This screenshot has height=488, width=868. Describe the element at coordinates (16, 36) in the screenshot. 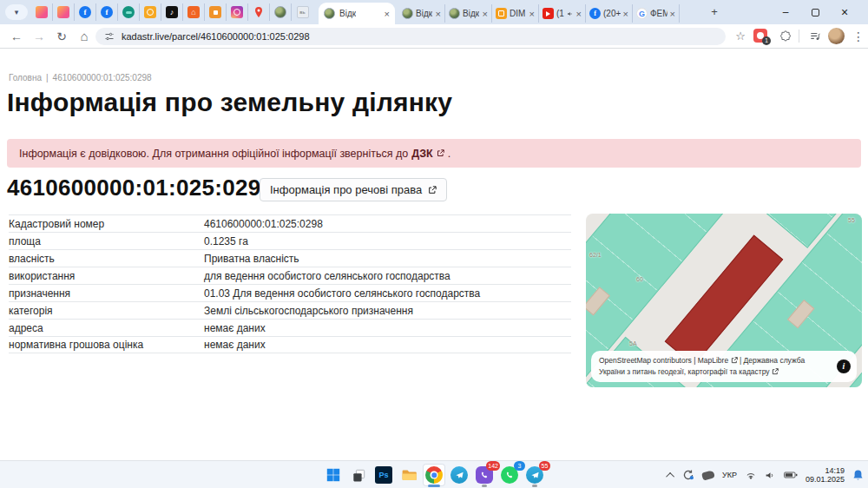

I see `back-button` at that location.